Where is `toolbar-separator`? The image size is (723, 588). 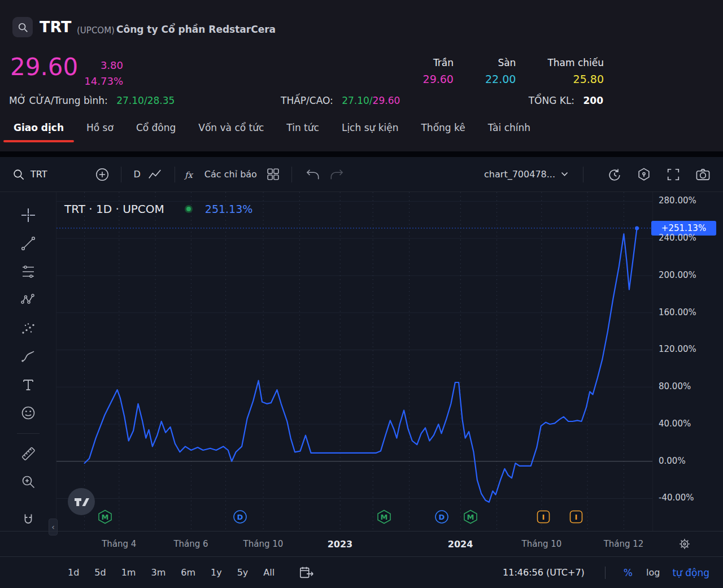 toolbar-separator is located at coordinates (175, 175).